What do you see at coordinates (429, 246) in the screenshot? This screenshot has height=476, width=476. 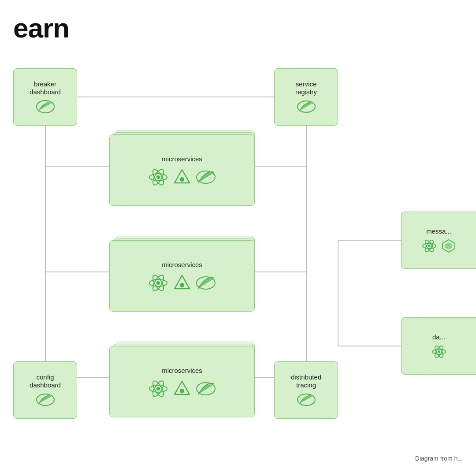 I see `atom-icon` at bounding box center [429, 246].